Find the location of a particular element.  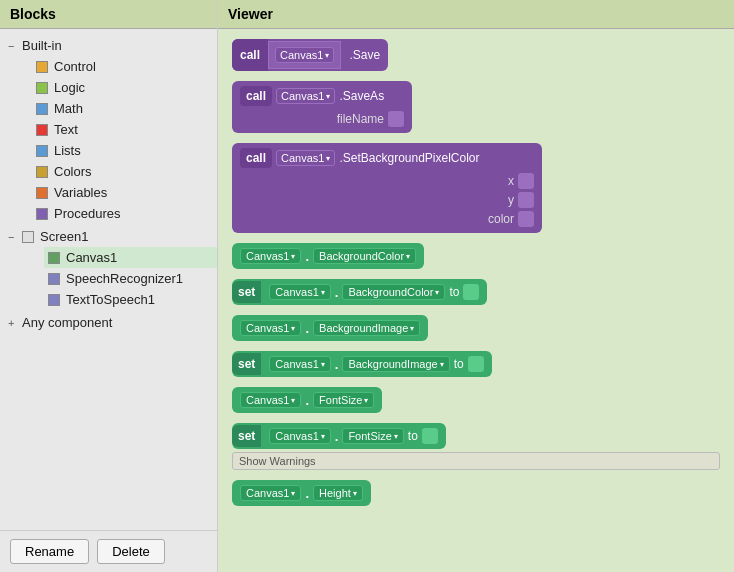

saveas-params: fileName is located at coordinates (322, 122).